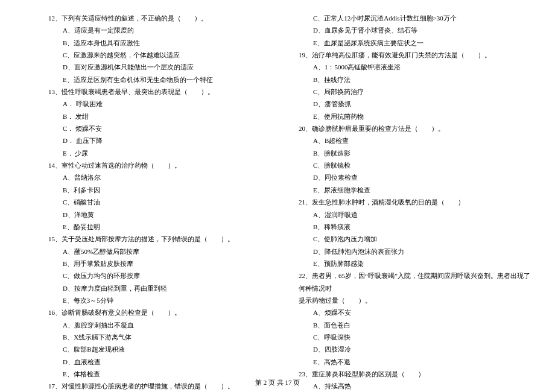 The height and width of the screenshot is (392, 555). Describe the element at coordinates (415, 264) in the screenshot. I see `q21-E: E、预防肺部感染` at that location.